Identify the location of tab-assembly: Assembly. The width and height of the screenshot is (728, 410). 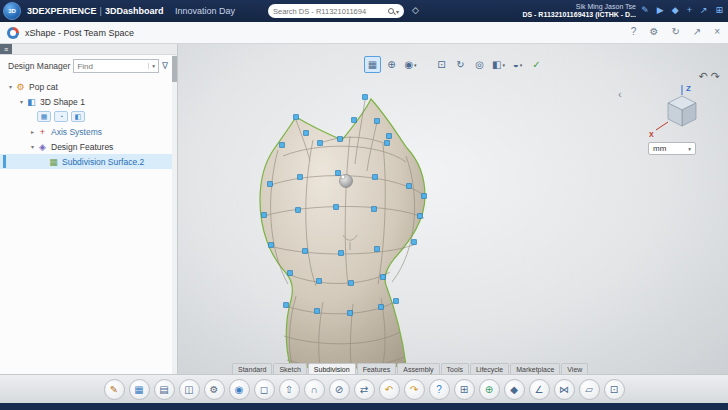
(418, 368).